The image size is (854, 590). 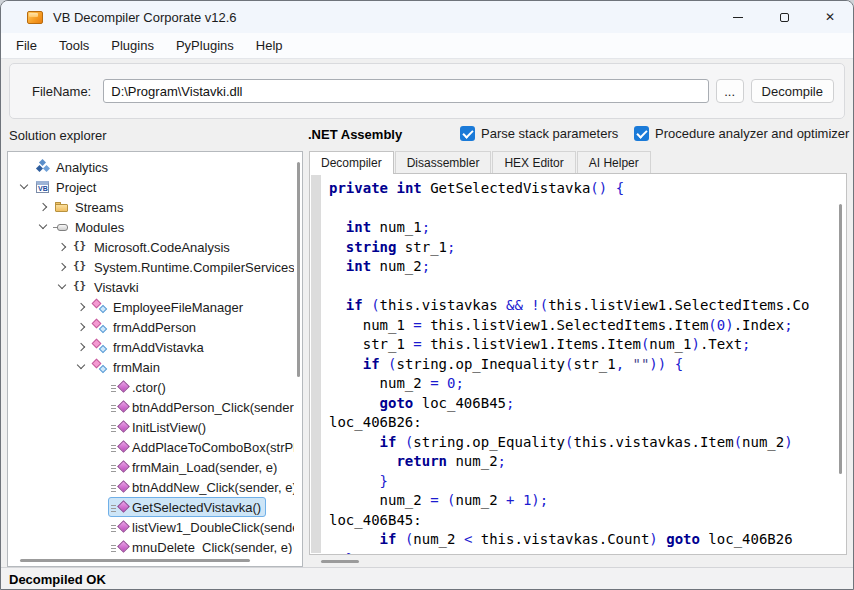 I want to click on tree-item-mnudelete-click-sender-e: mnuDelete_Click(sender, e), so click(x=151, y=546).